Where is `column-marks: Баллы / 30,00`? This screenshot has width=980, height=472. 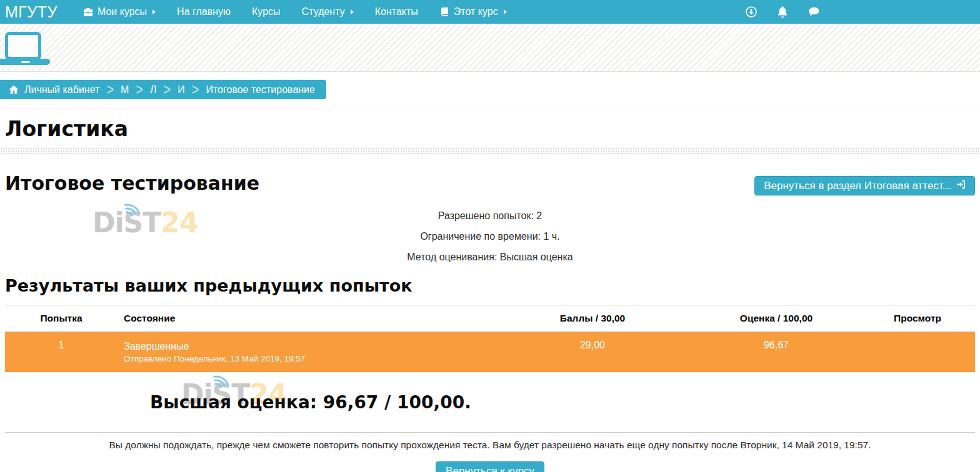 column-marks: Баллы / 30,00 is located at coordinates (592, 319).